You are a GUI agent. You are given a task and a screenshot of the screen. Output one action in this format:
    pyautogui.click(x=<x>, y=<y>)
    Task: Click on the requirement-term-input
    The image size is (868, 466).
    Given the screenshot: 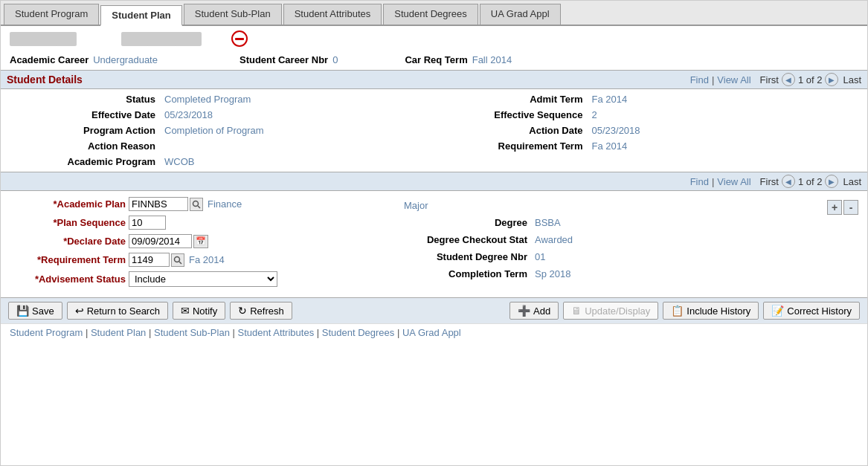 What is the action you would take?
    pyautogui.click(x=149, y=260)
    